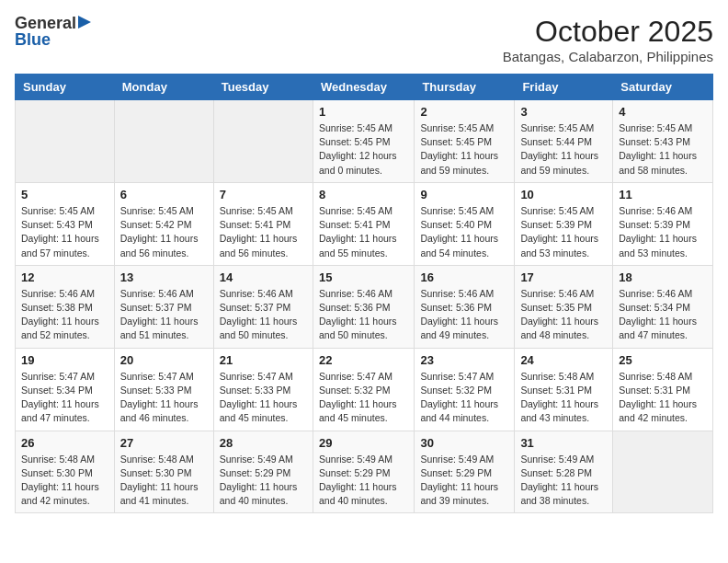  Describe the element at coordinates (563, 149) in the screenshot. I see `day-info: Sunrise: 5:45 AM Sunset: 5:44 PM Dayligh…` at that location.